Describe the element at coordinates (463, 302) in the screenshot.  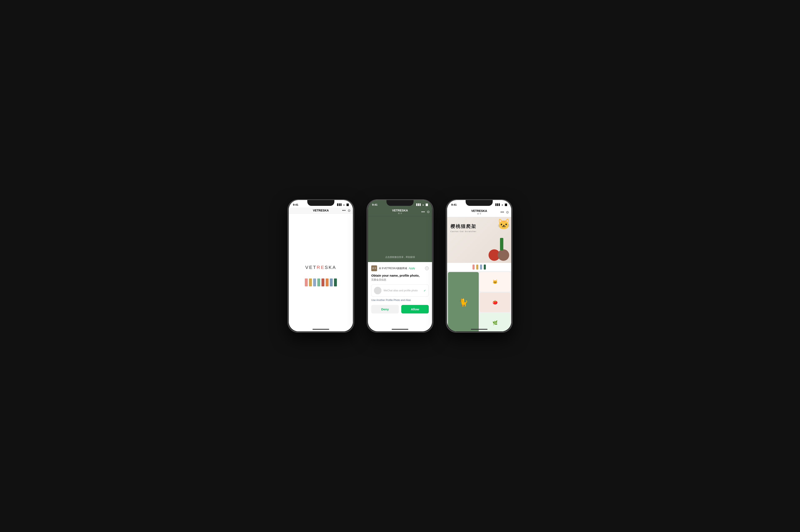
I see `cat-product-image: 🐈` at that location.